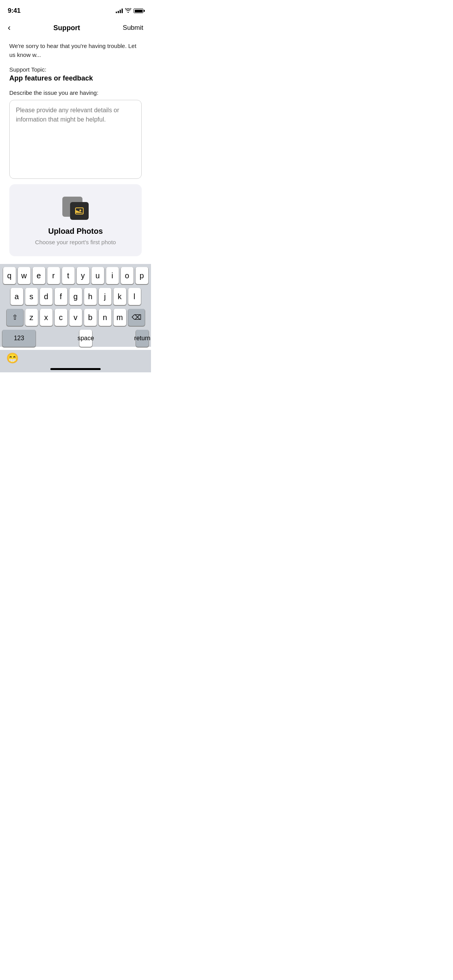  What do you see at coordinates (76, 220) in the screenshot?
I see `upload-photos-section: Upload Photos Choose your report's first…` at bounding box center [76, 220].